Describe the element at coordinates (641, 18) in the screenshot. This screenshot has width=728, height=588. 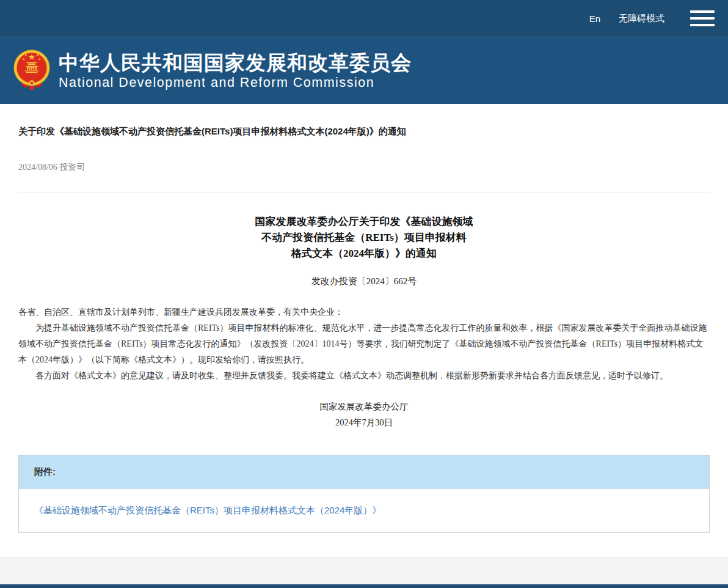
I see `accessibility-mode-link: 无障碍模式` at that location.